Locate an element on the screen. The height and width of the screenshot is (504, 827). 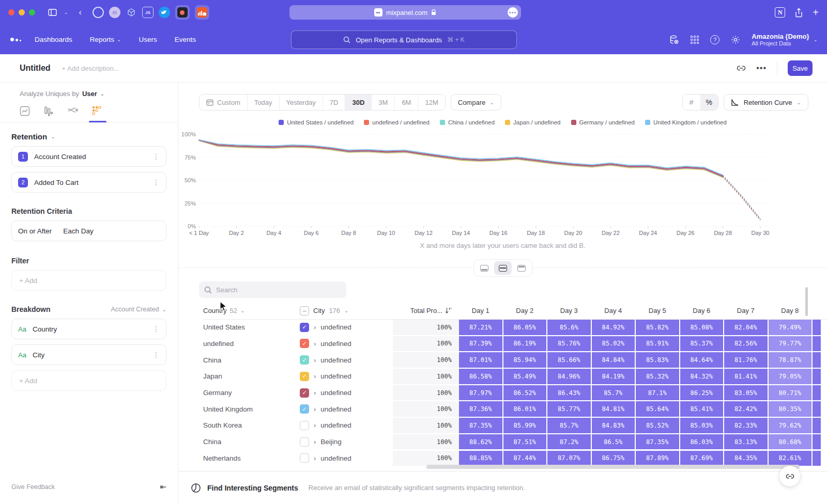
retention-value-cell: 84.92% is located at coordinates (614, 327).